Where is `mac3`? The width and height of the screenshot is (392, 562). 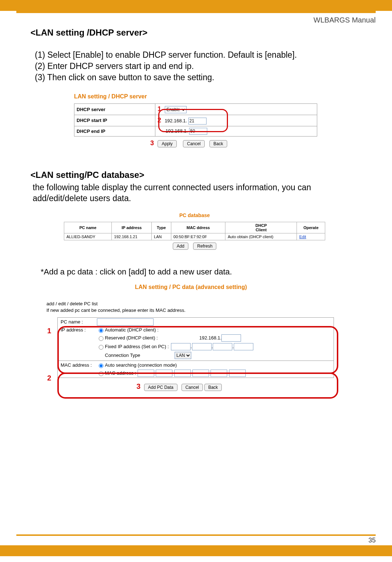
mac3 is located at coordinates (183, 373).